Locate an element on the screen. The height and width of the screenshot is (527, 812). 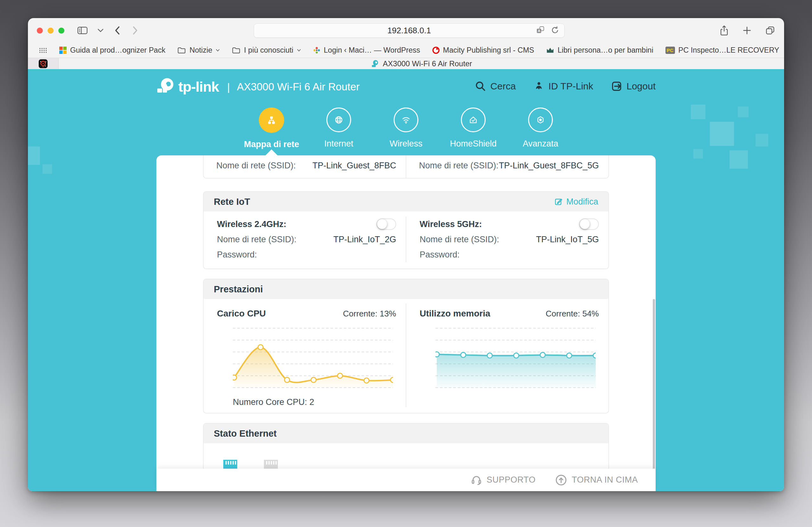
guest-ssid-5: TP-Link_Guest_8FBC_5G is located at coordinates (549, 169).